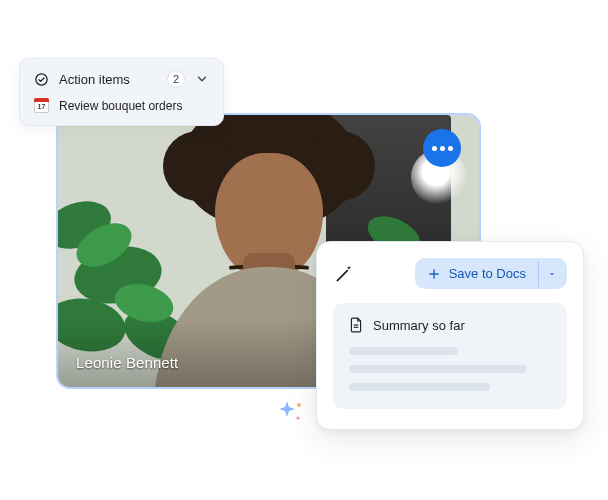  Describe the element at coordinates (42, 80) in the screenshot. I see `check-circle-icon` at that location.